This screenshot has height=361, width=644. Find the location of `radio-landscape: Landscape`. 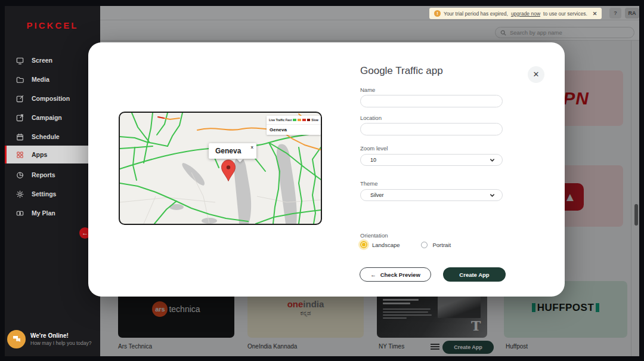

radio-landscape: Landscape is located at coordinates (380, 245).